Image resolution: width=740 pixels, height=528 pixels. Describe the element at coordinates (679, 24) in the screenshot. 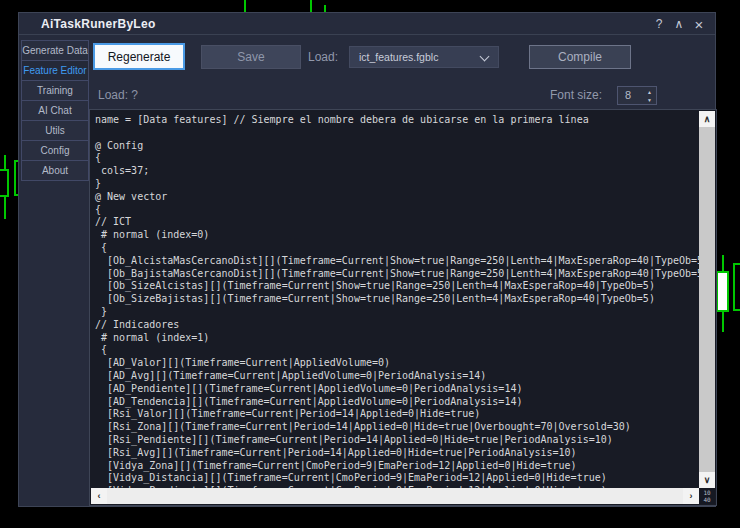

I see `collapse-icon: ∧` at that location.